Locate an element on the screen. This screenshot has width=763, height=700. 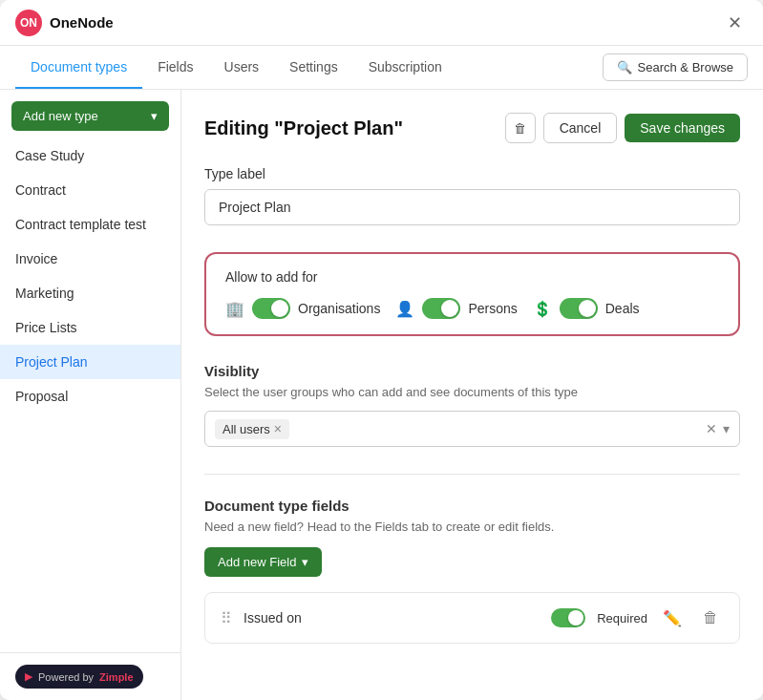
table-row: ⠿ Issued on Required ✏️ 🗑 is located at coordinates (472, 618).